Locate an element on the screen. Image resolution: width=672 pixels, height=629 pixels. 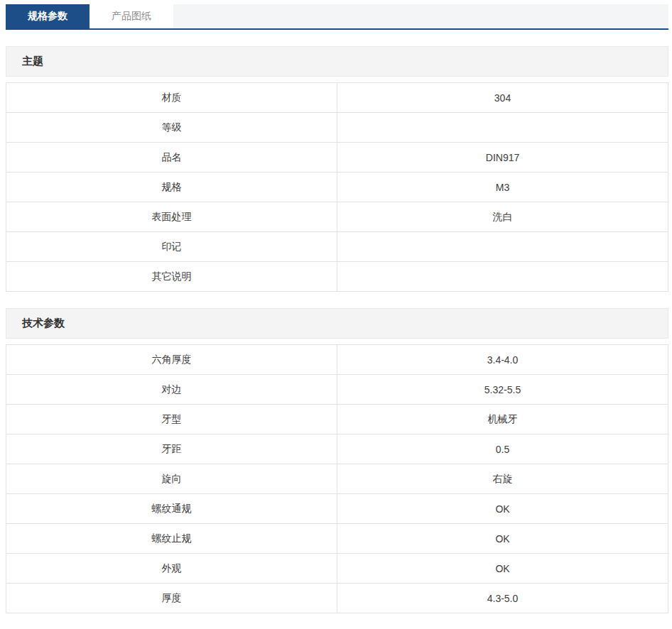
row-value: 洗白 is located at coordinates (503, 217).